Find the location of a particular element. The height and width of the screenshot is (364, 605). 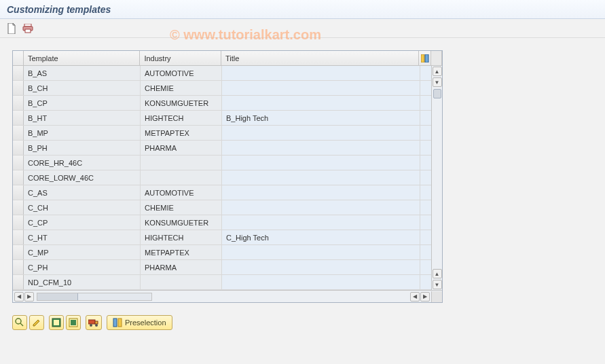

cell-title: C_High Tech is located at coordinates (321, 238).